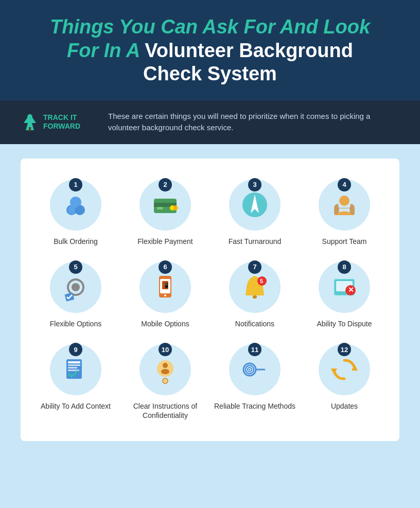 This screenshot has height=508, width=420. I want to click on badge-7: 7, so click(255, 267).